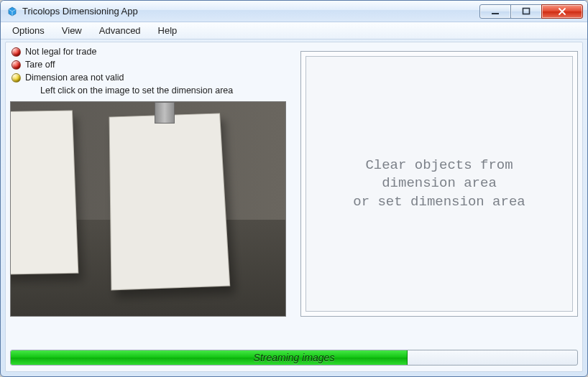 Image resolution: width=588 pixels, height=377 pixels. Describe the element at coordinates (495, 11) in the screenshot. I see `minimize-button` at that location.